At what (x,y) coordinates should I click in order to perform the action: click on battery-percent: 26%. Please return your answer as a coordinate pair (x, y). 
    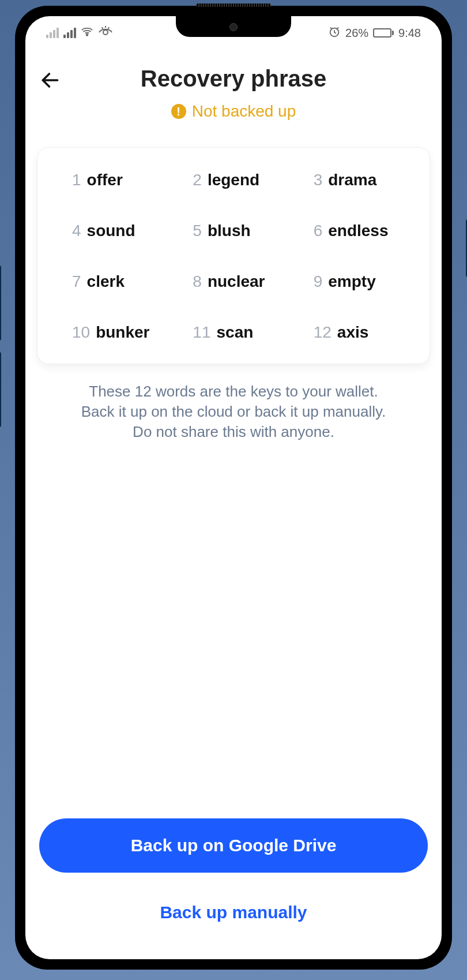
    Looking at the image, I should click on (357, 33).